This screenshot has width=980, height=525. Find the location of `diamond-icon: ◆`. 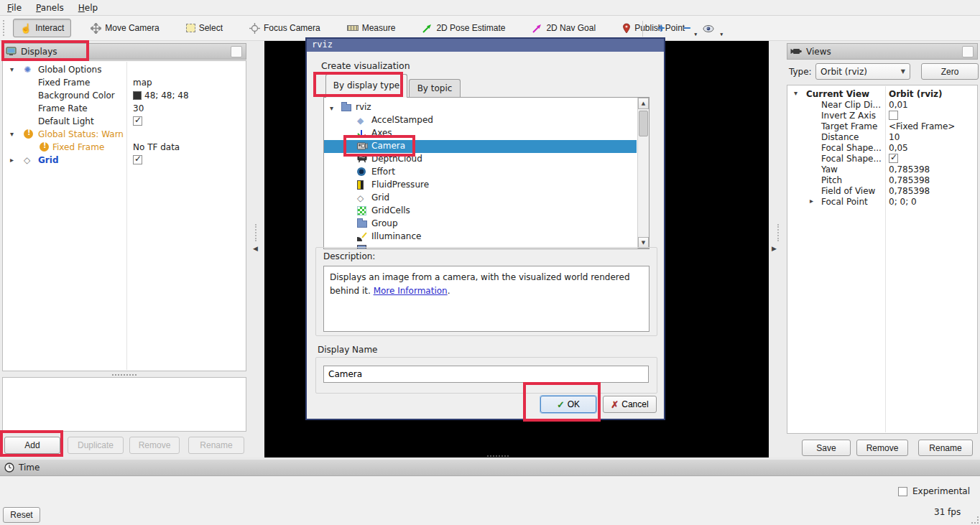

diamond-icon: ◆ is located at coordinates (361, 121).